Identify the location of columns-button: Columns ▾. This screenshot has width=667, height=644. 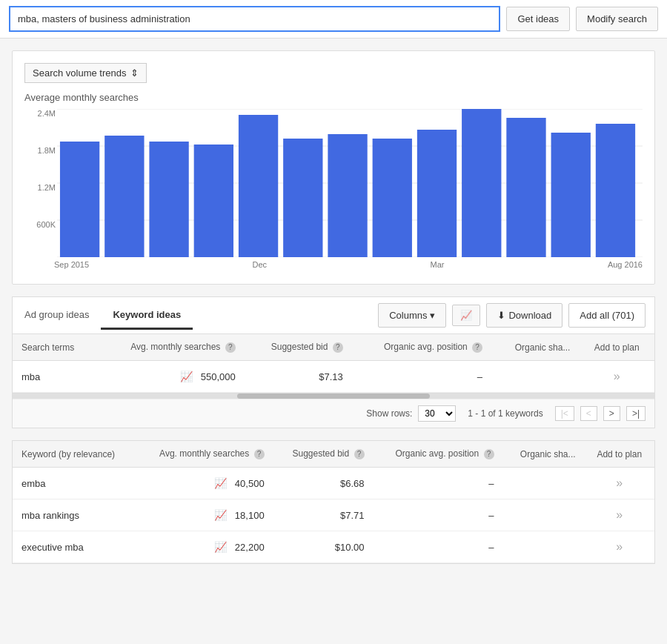
(412, 316).